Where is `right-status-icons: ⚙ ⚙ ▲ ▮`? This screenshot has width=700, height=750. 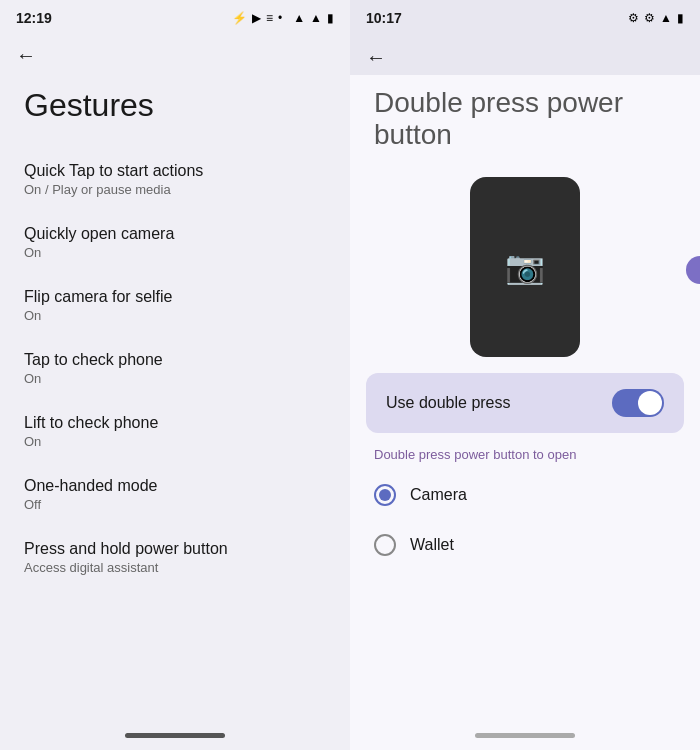 right-status-icons: ⚙ ⚙ ▲ ▮ is located at coordinates (656, 18).